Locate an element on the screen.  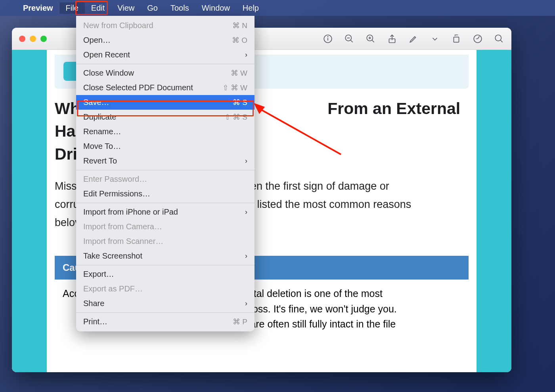
maximize-window-button is located at coordinates (44, 39).